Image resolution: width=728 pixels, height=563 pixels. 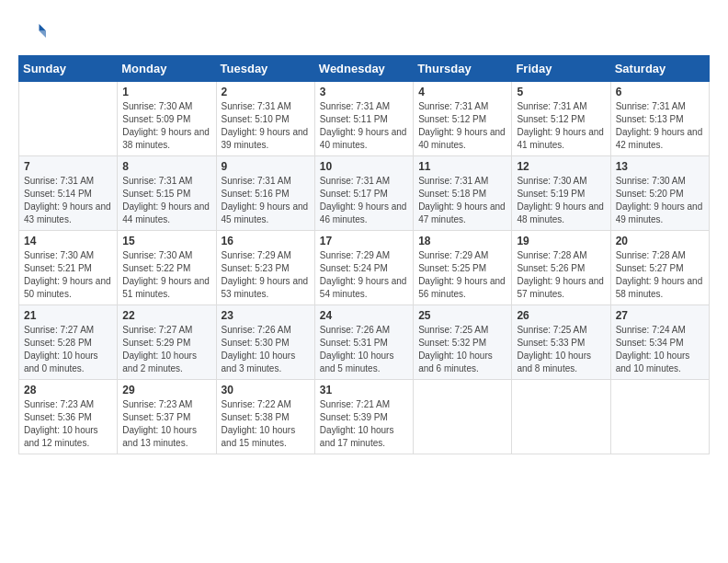 I want to click on day-number: 14, so click(x=68, y=241).